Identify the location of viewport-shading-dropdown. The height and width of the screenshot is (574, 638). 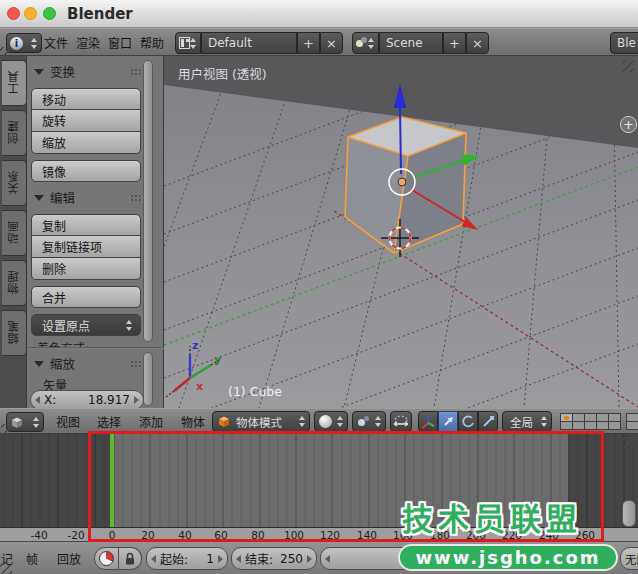
(331, 422).